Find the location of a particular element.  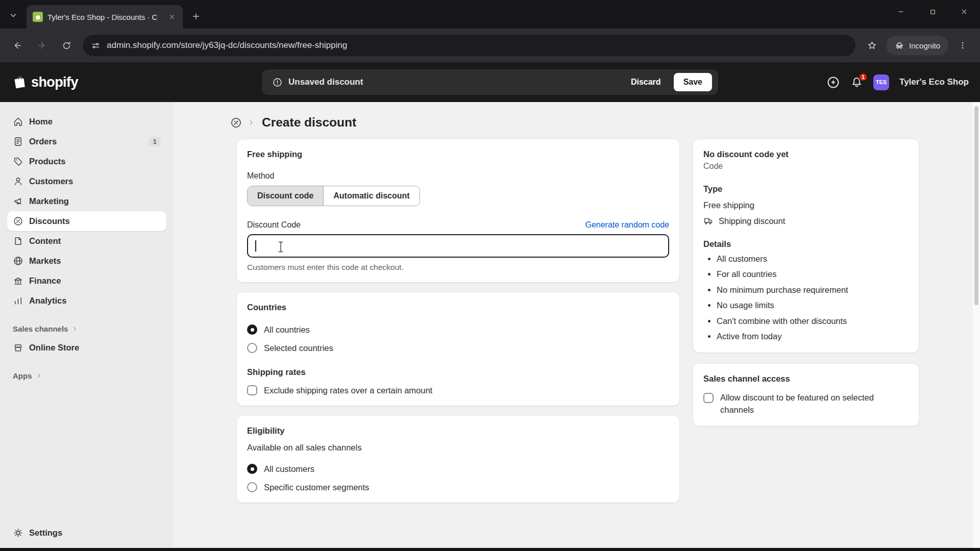

minimize-icon is located at coordinates (901, 12).